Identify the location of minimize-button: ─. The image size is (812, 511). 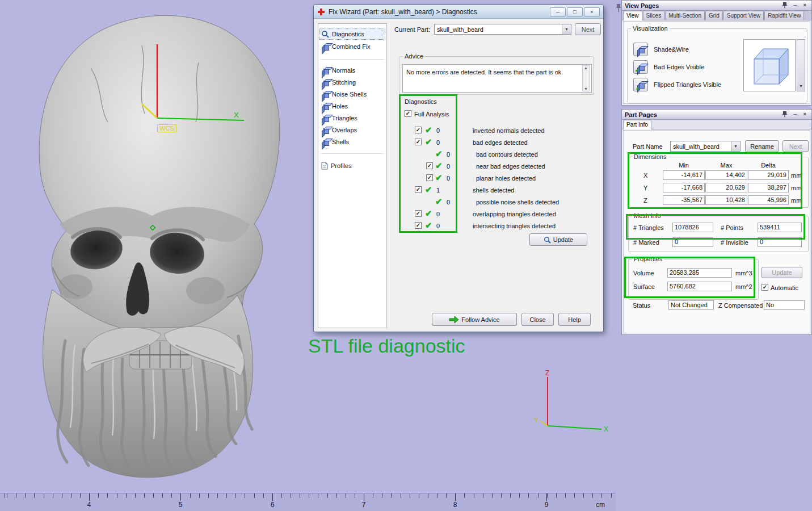
(558, 12).